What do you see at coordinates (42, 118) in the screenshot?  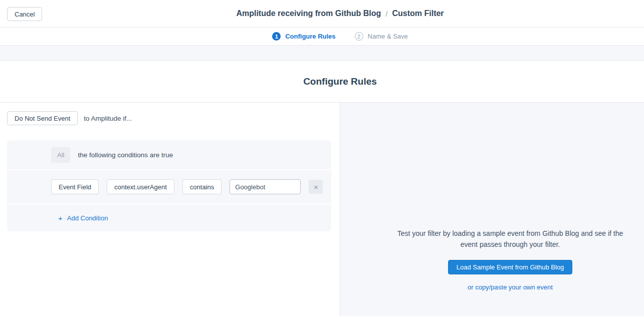 I see `filter-action-button: Do Not Send Event` at bounding box center [42, 118].